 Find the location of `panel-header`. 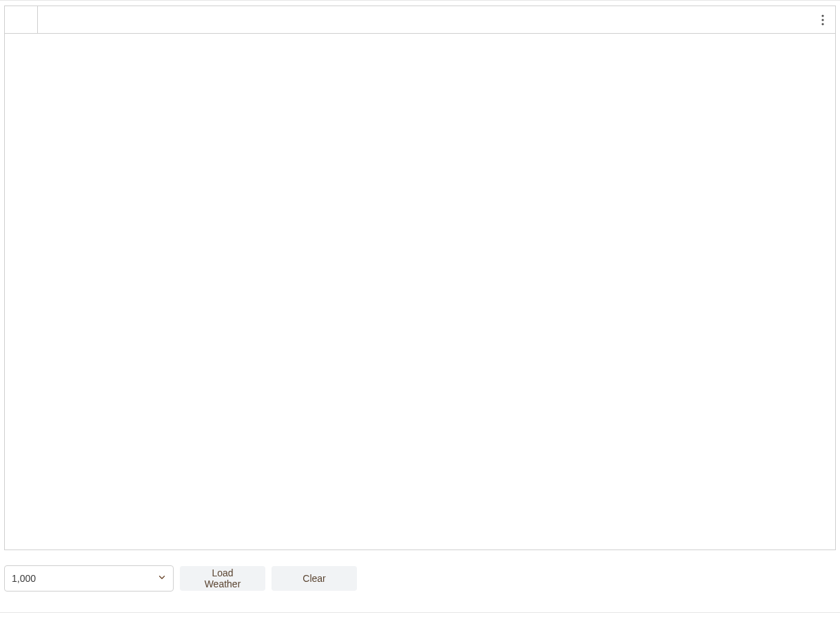

panel-header is located at coordinates (420, 20).